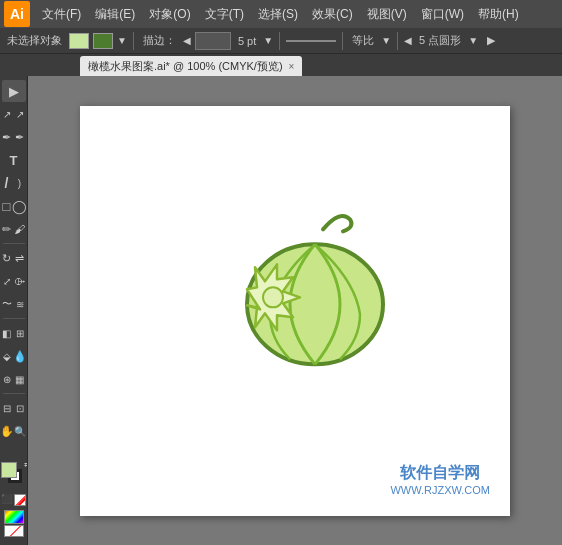 This screenshot has height=545, width=562. What do you see at coordinates (7, 114) in the screenshot?
I see `direct-selection-tool: ↗` at bounding box center [7, 114].